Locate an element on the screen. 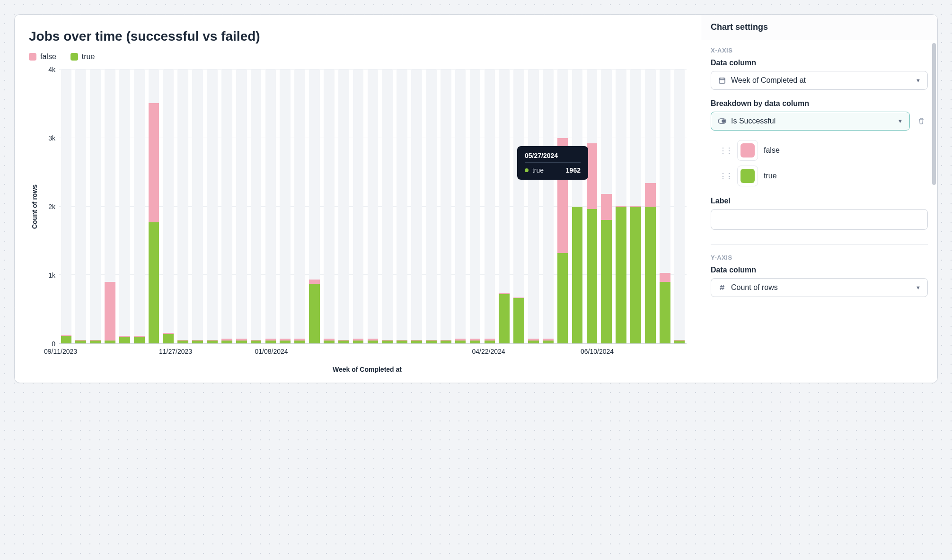 The width and height of the screenshot is (952, 560). tooltip-value: 1962 is located at coordinates (573, 170).